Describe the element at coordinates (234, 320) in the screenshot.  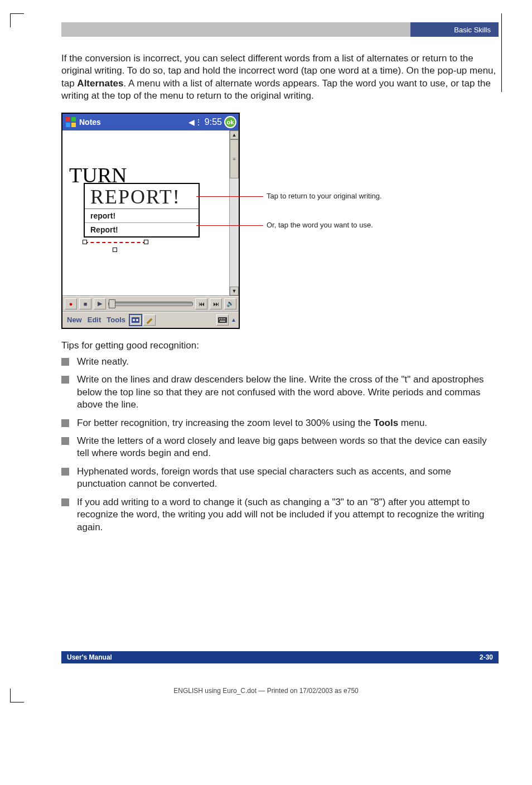
I see `sip-arrow-icon: ▲` at that location.